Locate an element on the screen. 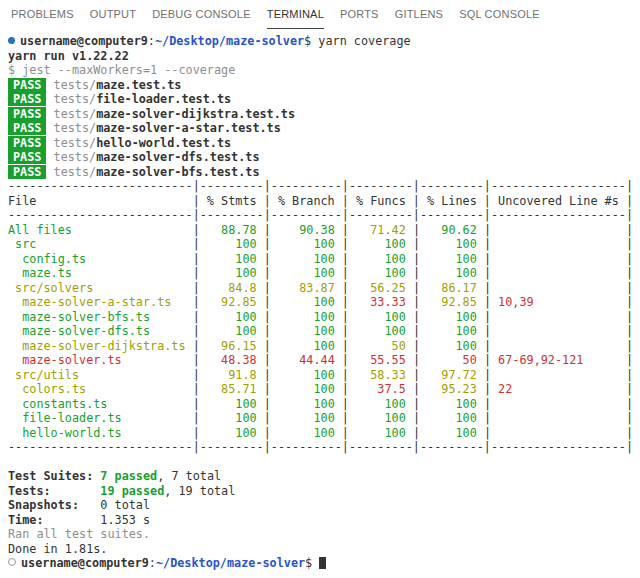 Image resolution: width=640 pixels, height=578 pixels. command-decoration-pending-icon is located at coordinates (12, 562).